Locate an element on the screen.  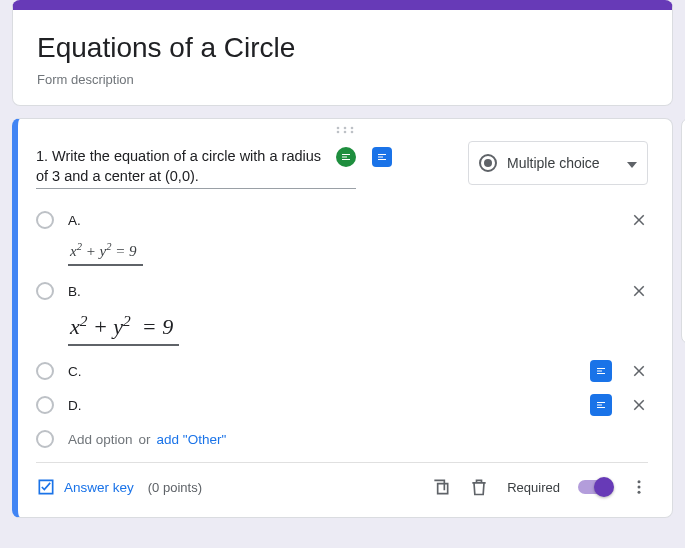
option-row: B. is located at coordinates (342, 291).